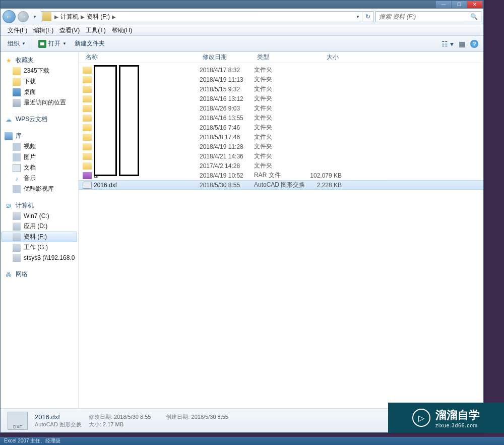 The width and height of the screenshot is (504, 445). I want to click on organize-button: 组织▼, so click(17, 43).